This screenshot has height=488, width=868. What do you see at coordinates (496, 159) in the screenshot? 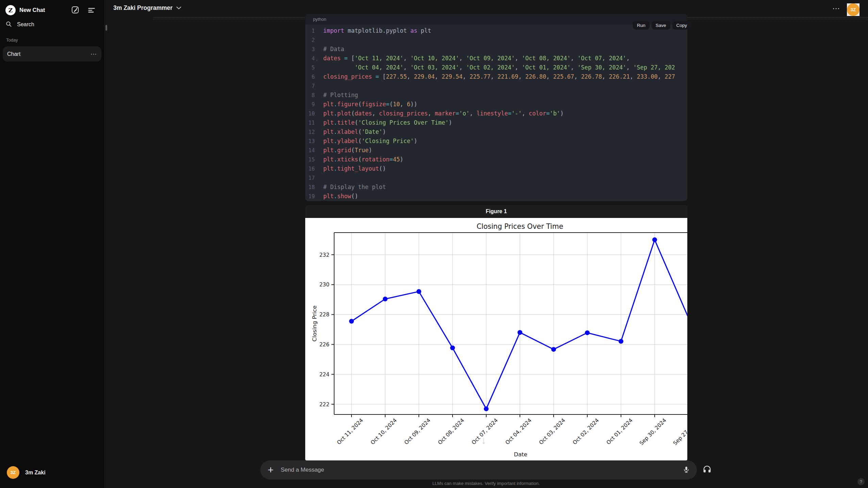
I see `code-line: 15plt.xticks(rotation=45)` at bounding box center [496, 159].